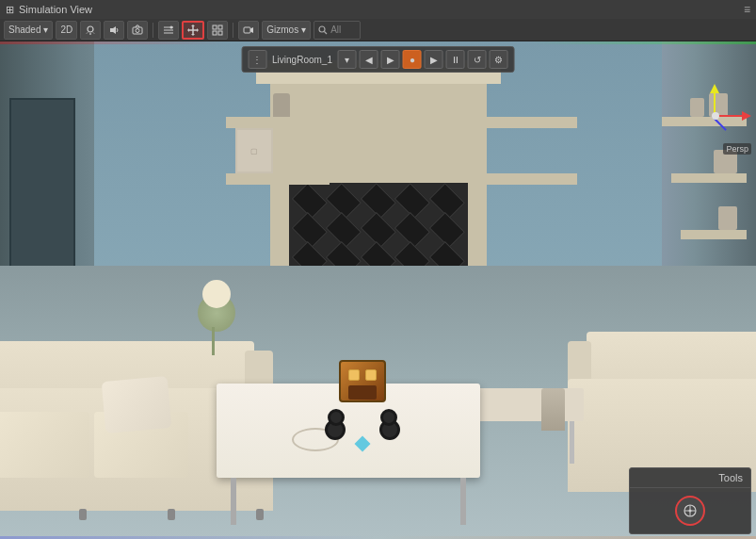  Describe the element at coordinates (169, 30) in the screenshot. I see `layers-button` at that location.